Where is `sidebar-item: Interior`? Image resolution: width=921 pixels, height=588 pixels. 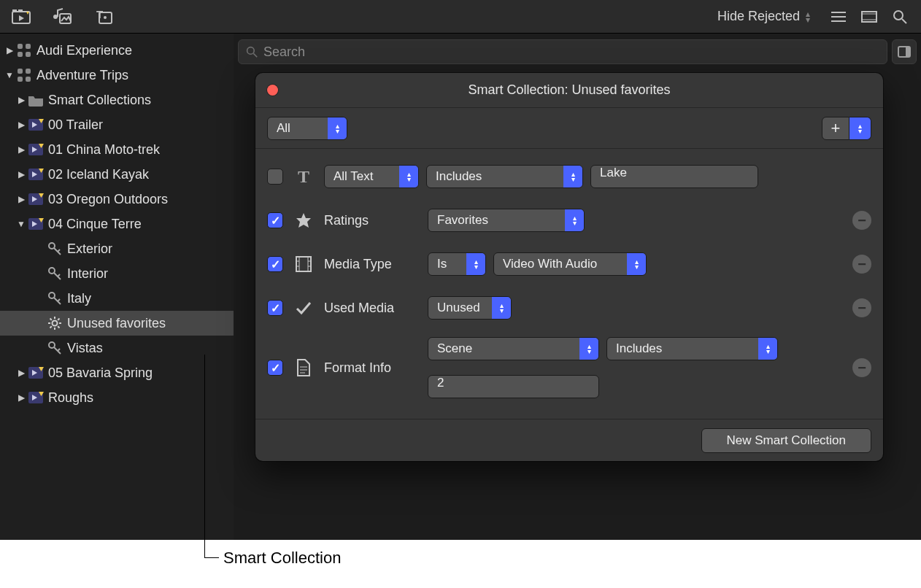 sidebar-item: Interior is located at coordinates (117, 274).